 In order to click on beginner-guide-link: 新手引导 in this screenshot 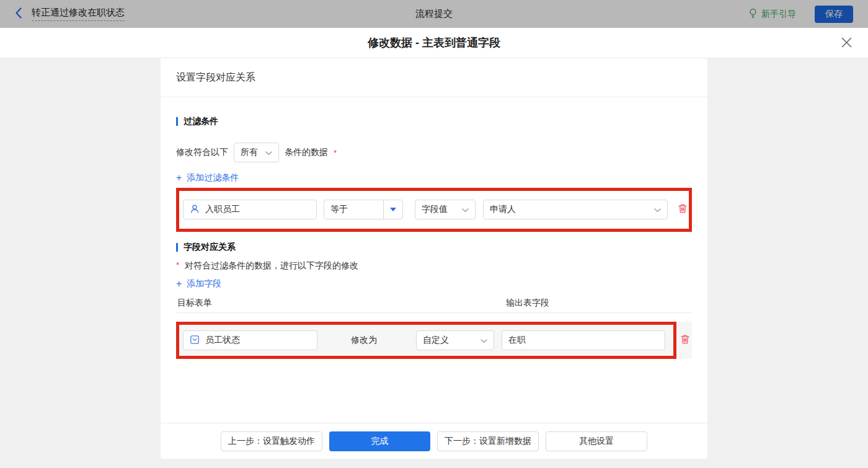, I will do `click(773, 14)`.